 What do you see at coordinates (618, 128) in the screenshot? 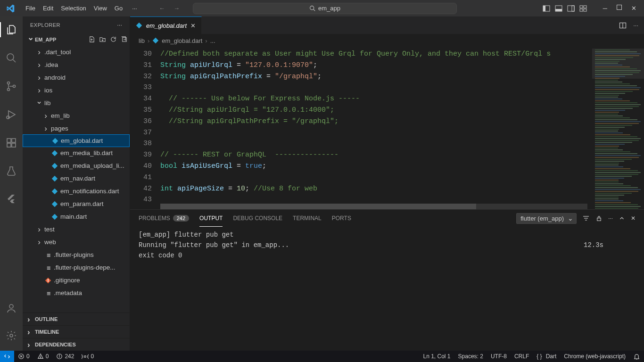
I see `minimap` at bounding box center [618, 128].